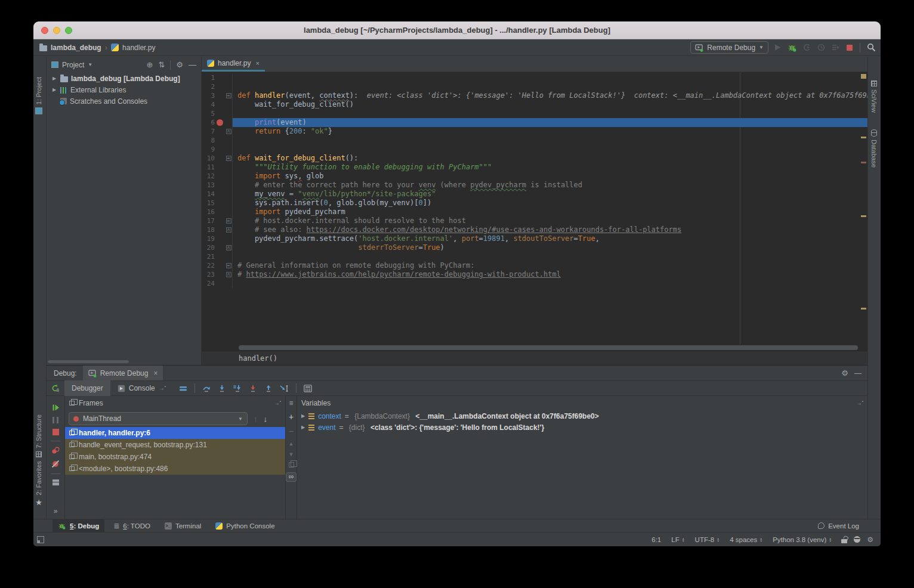 Image resolution: width=914 pixels, height=588 pixels. I want to click on line-number: 14, so click(208, 194).